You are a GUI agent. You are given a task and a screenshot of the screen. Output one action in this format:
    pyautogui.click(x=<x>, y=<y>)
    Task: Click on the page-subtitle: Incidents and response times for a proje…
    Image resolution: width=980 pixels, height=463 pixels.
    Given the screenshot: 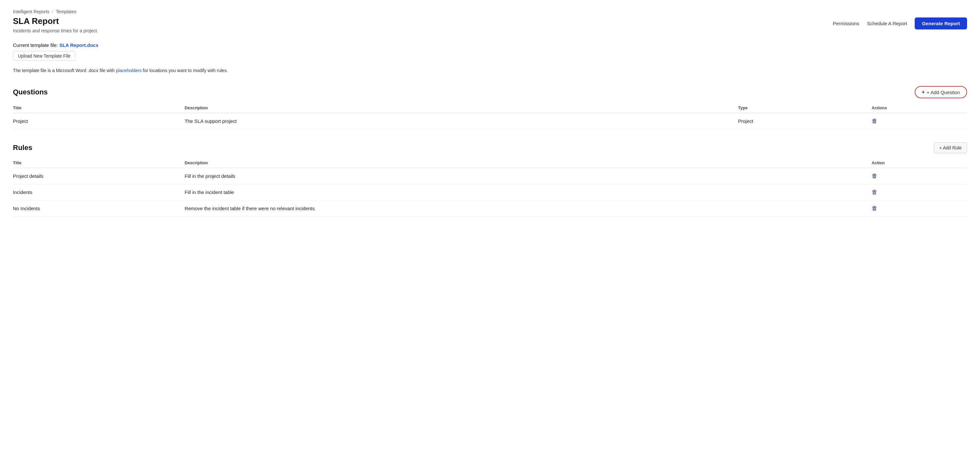 What is the action you would take?
    pyautogui.click(x=56, y=31)
    